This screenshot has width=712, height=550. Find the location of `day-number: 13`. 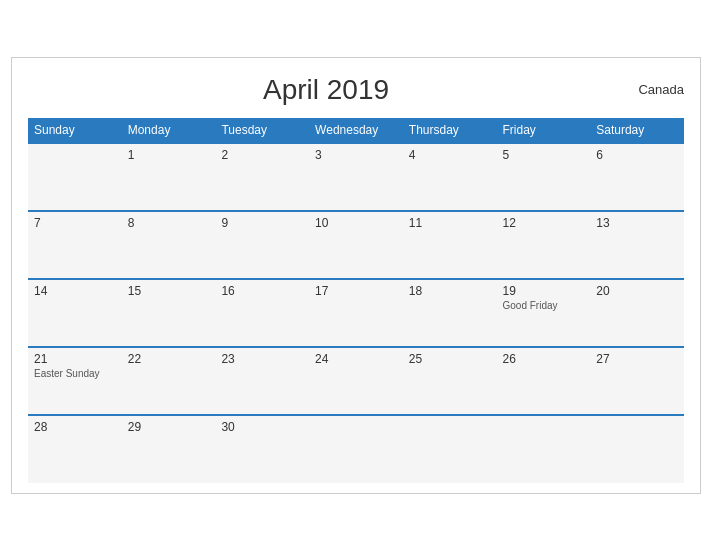

day-number: 13 is located at coordinates (637, 223).